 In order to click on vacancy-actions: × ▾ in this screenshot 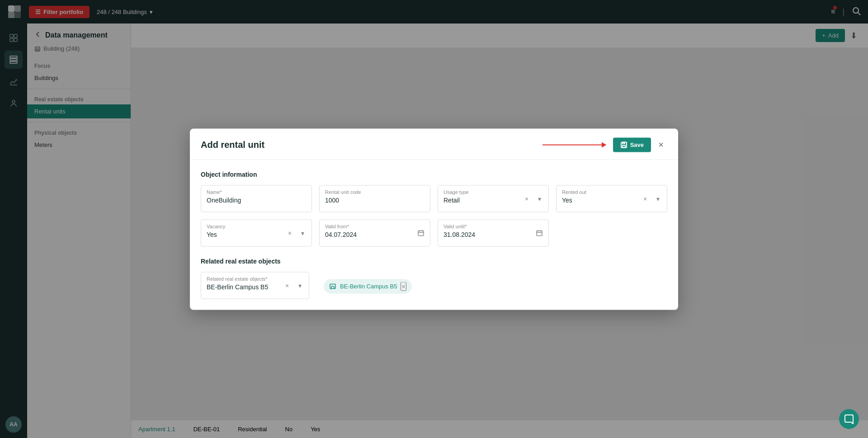, I will do `click(296, 233)`.